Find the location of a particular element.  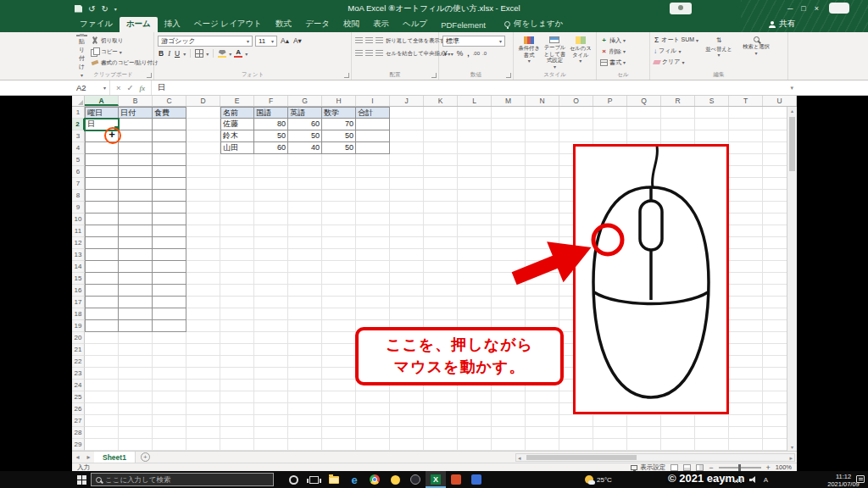

cell-I13 is located at coordinates (373, 255).